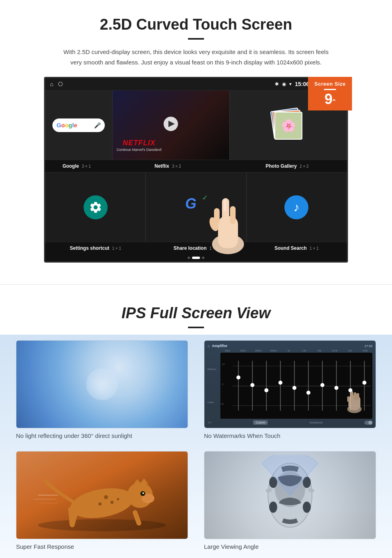 This screenshot has width=392, height=558. I want to click on settings-cell, so click(95, 207).